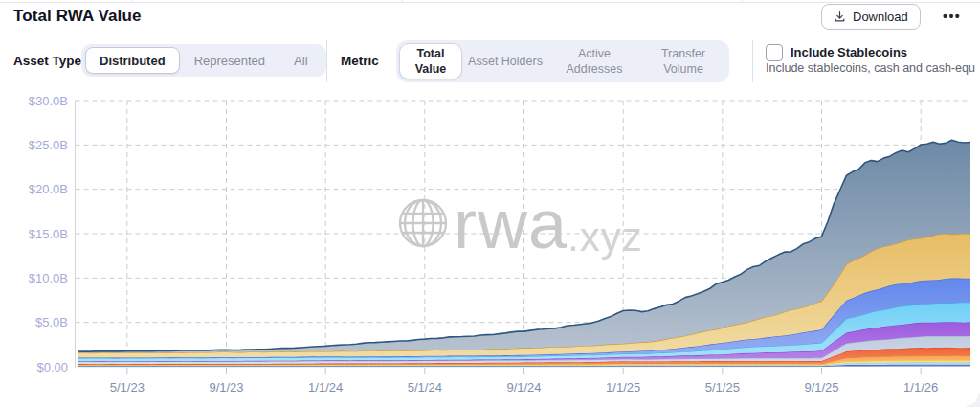 This screenshot has width=980, height=407. What do you see at coordinates (48, 234) in the screenshot?
I see `svg-text: $15.0B` at bounding box center [48, 234].